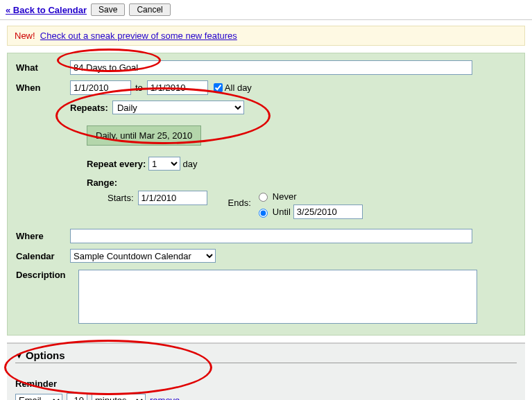 Image resolution: width=532 pixels, height=400 pixels. Describe the element at coordinates (121, 198) in the screenshot. I see `range-starts-label: Starts:` at that location.